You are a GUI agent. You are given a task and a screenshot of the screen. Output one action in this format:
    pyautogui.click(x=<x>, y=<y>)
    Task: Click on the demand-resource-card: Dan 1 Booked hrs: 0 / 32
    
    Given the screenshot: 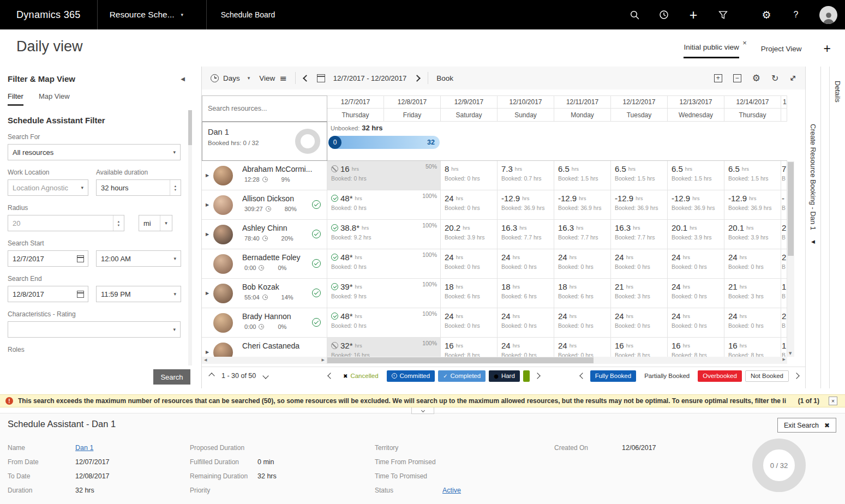 What is the action you would take?
    pyautogui.click(x=265, y=141)
    